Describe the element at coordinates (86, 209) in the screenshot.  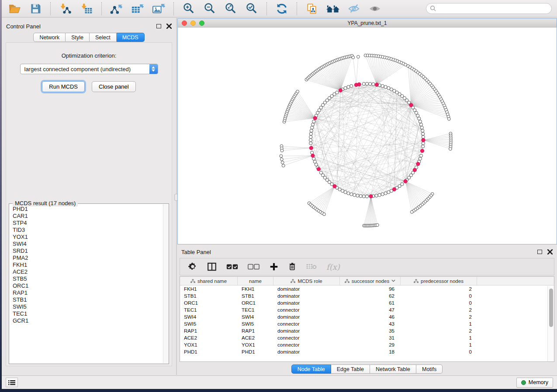
I see `mcds-result-item: PHD1` at that location.